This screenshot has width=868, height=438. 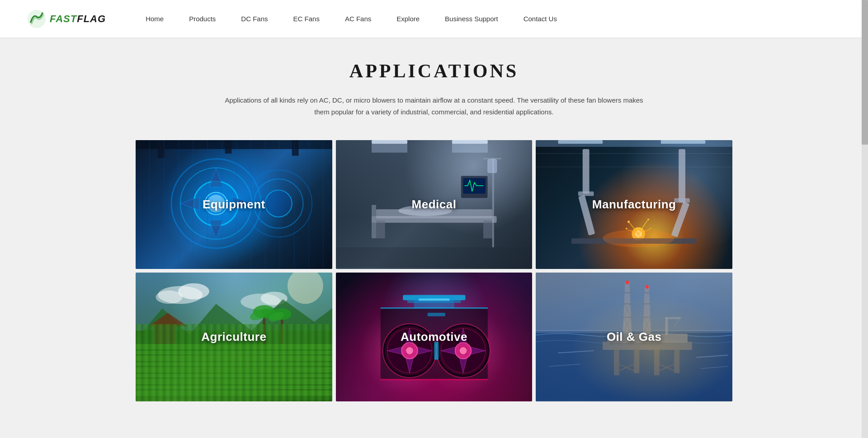 I want to click on nav-item-ac-fans: AC Fans, so click(x=358, y=19).